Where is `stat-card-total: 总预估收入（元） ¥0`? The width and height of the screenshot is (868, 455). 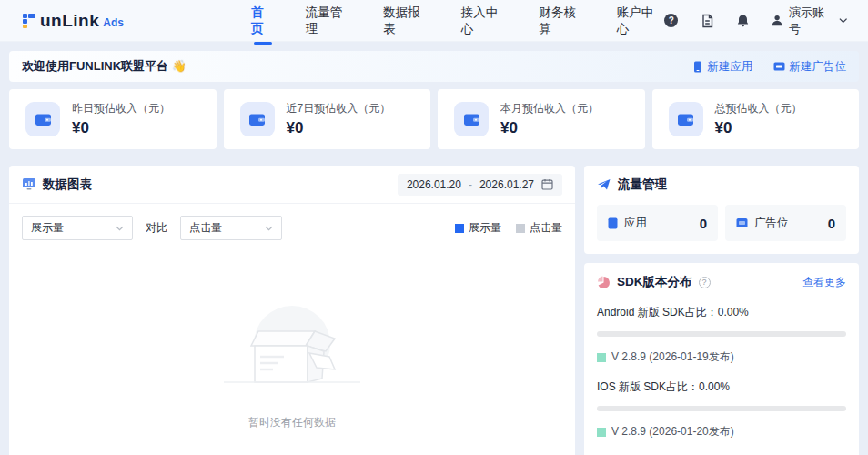
stat-card-total: 总预估收入（元） ¥0 is located at coordinates (756, 119).